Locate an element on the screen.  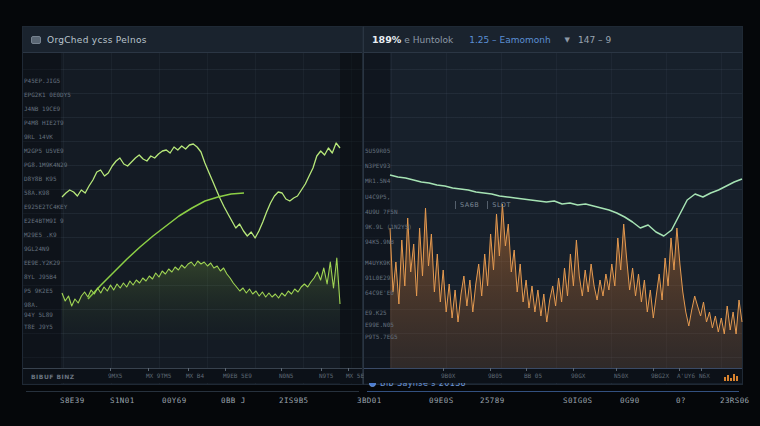
chevron-down-icon: ▼ is located at coordinates (568, 40).